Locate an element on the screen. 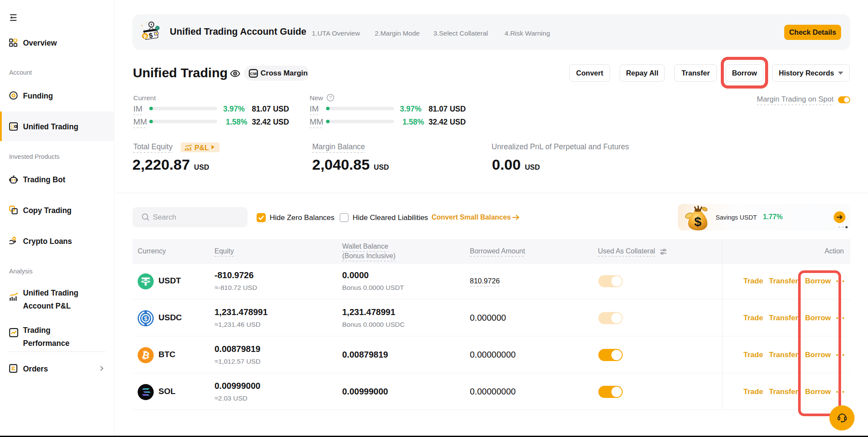 Image resolution: width=868 pixels, height=437 pixels. svg-text: CM is located at coordinates (254, 74).